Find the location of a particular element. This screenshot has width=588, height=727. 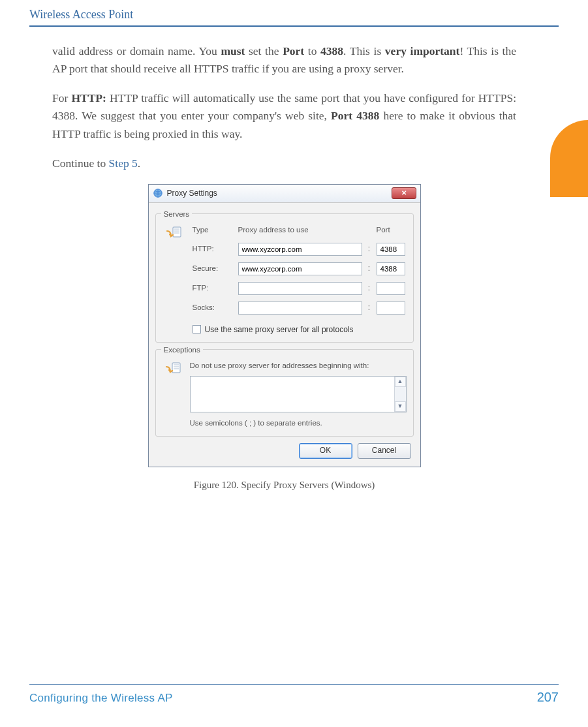

servers-icon is located at coordinates (174, 236).